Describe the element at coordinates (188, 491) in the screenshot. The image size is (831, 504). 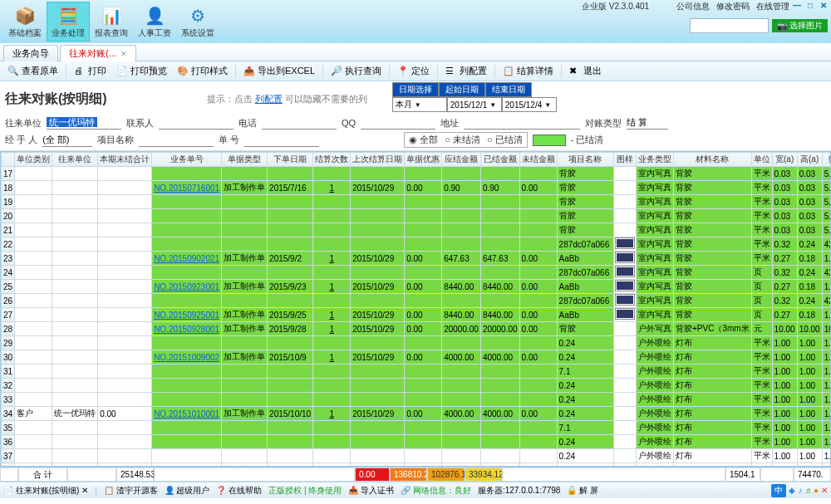
I see `status-item-2: 👤 超级用户` at that location.